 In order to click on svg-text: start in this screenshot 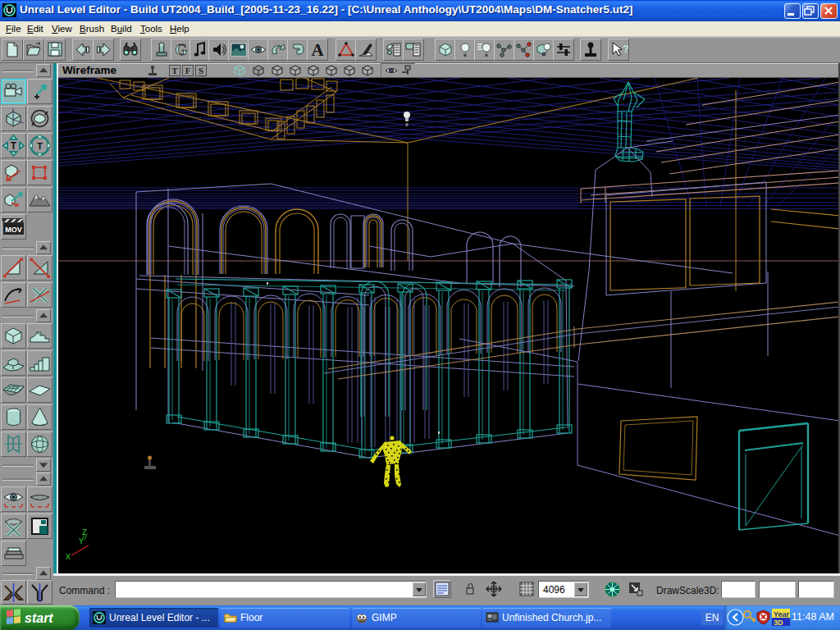, I will do `click(39, 619)`.